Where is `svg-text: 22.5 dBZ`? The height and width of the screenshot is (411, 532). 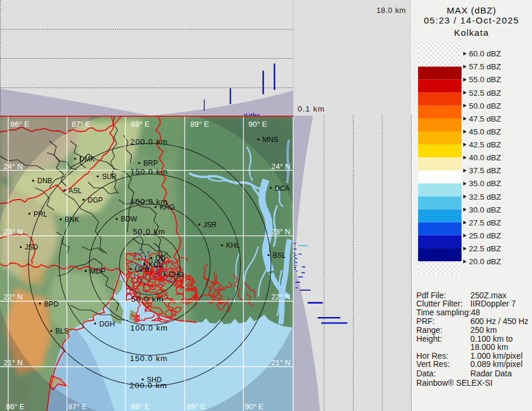
svg-text: 22.5 dBZ is located at coordinates (485, 249).